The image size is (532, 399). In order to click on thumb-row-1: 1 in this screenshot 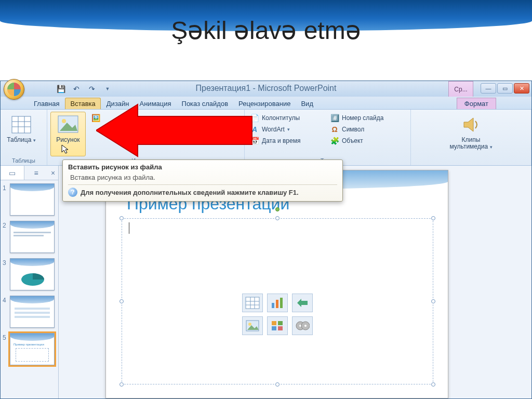, I will do `click(29, 200)`.